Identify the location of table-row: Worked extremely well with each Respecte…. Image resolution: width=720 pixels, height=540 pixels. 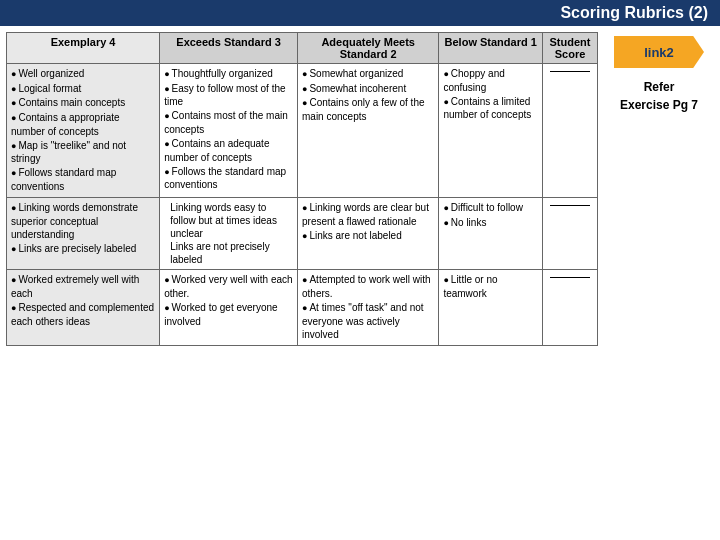
(302, 308).